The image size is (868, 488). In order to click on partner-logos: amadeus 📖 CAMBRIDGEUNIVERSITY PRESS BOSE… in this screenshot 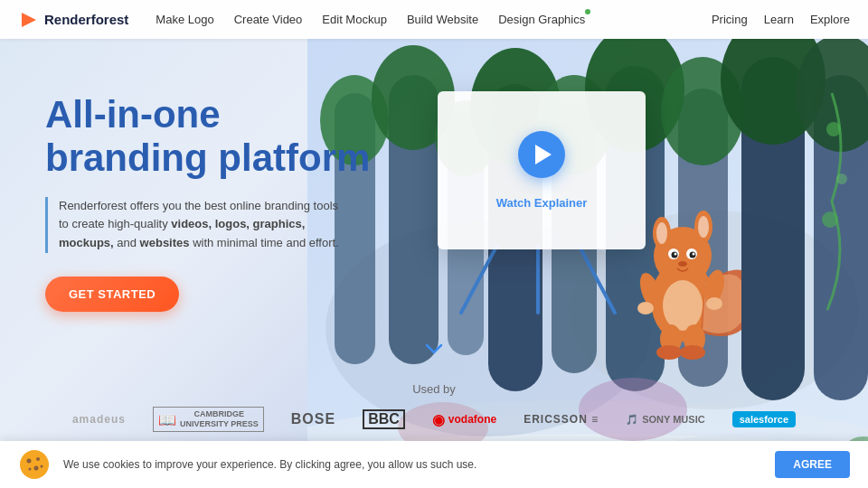, I will do `click(434, 419)`.